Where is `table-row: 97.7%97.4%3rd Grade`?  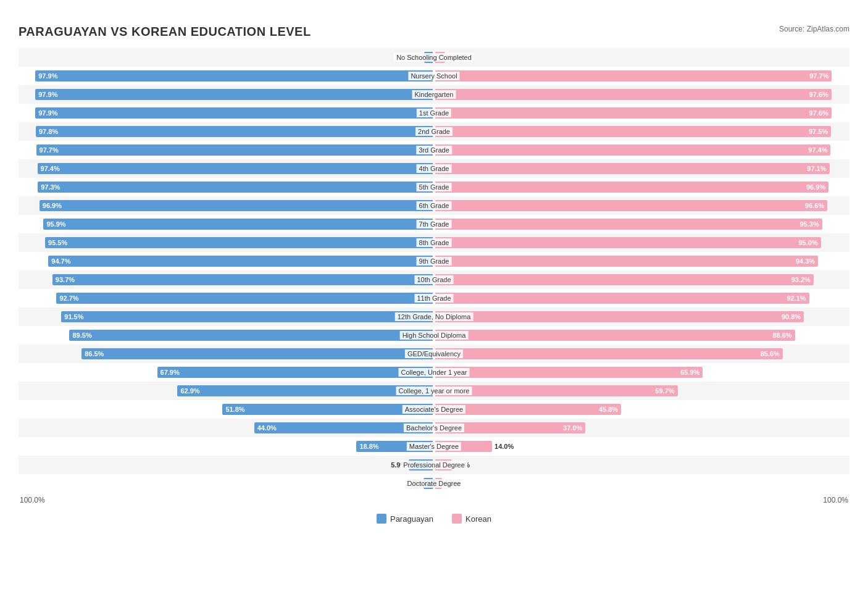
table-row: 97.7%97.4%3rd Grade is located at coordinates (434, 150).